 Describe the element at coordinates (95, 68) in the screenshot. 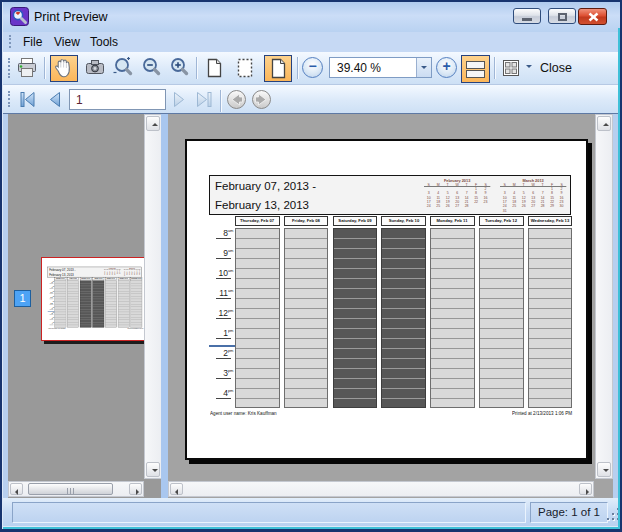

I see `snapshot-button` at that location.